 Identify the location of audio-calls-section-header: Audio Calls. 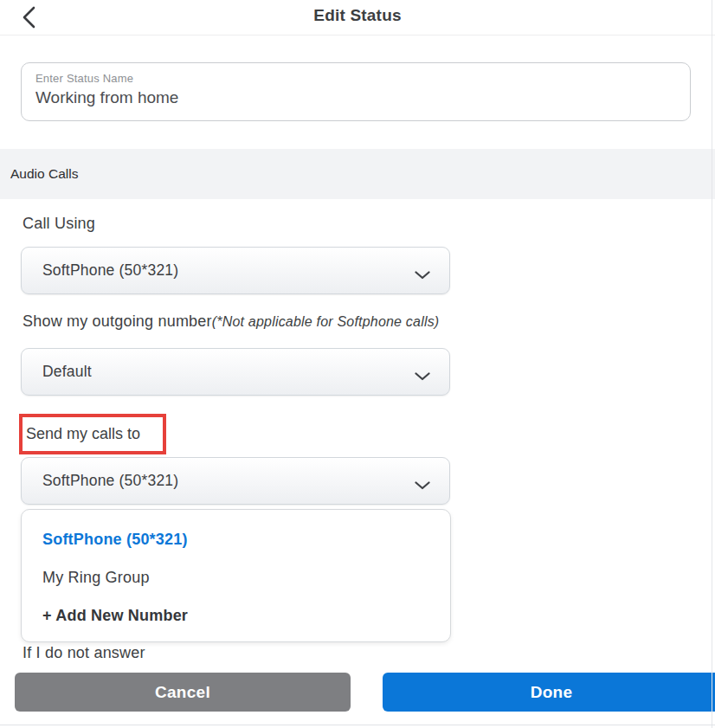
(358, 174).